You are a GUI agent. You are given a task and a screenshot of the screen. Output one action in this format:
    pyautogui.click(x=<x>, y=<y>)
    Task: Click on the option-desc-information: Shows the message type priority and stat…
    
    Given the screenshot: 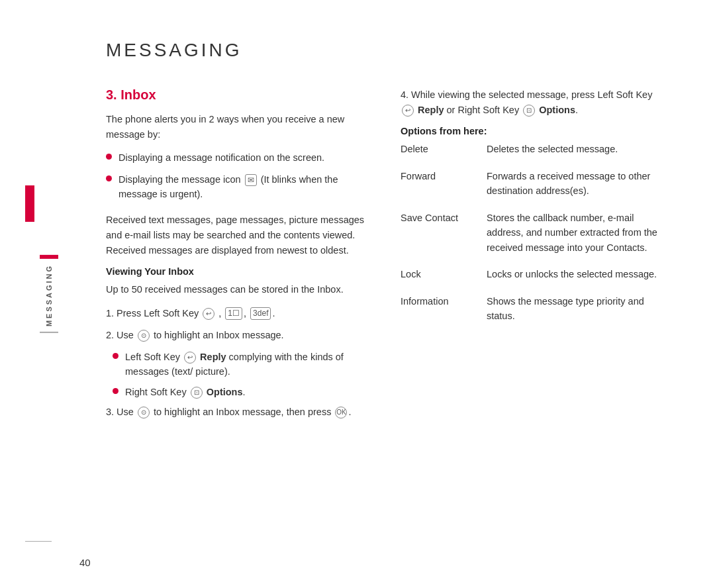 What is the action you would take?
    pyautogui.click(x=575, y=315)
    